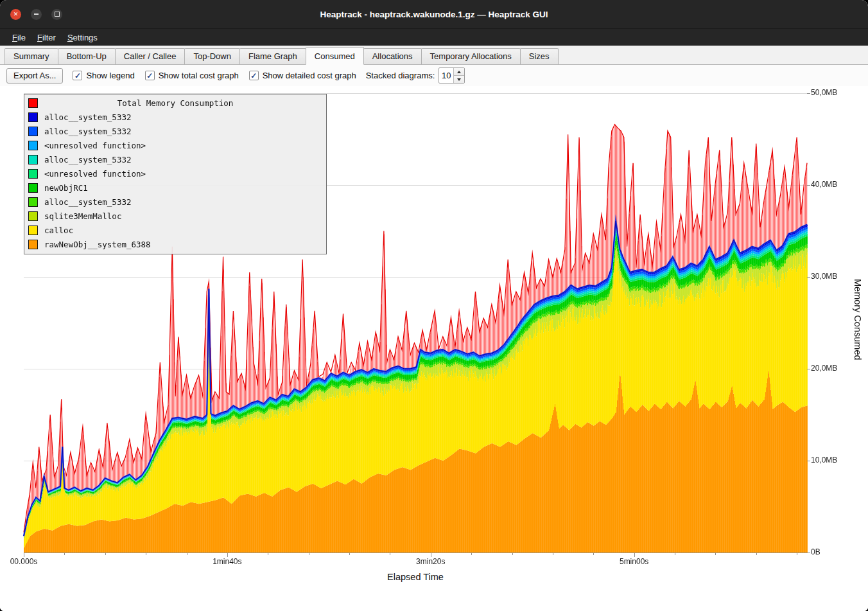 The width and height of the screenshot is (868, 611). What do you see at coordinates (15, 14) in the screenshot?
I see `close-button: ✕` at bounding box center [15, 14].